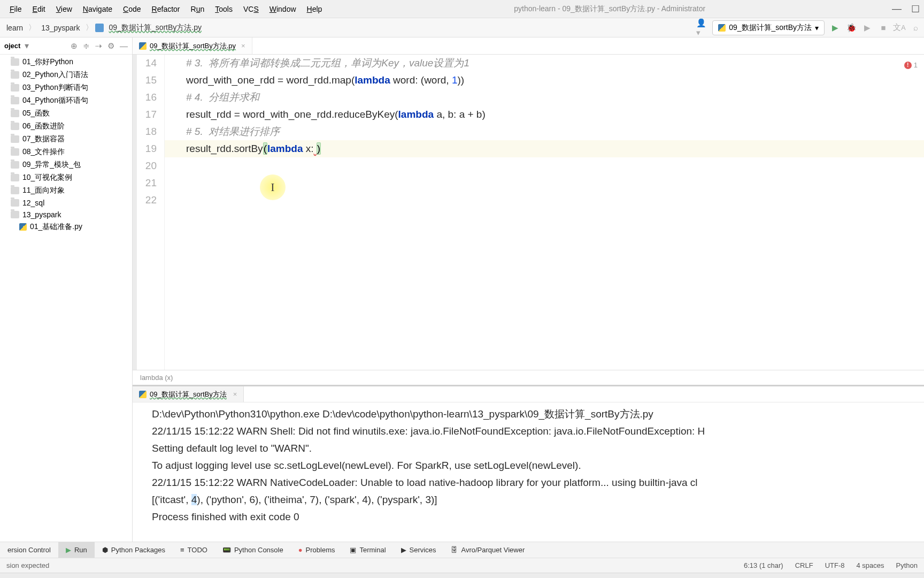 The image size is (924, 578). What do you see at coordinates (66, 178) in the screenshot?
I see `tree-folder: 10_可视化案例` at bounding box center [66, 178].